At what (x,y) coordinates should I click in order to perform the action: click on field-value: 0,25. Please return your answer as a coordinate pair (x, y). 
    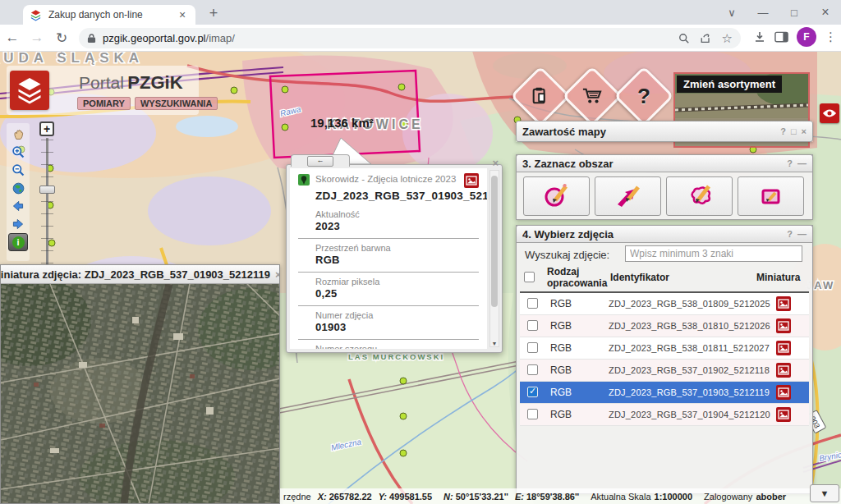
    Looking at the image, I should click on (398, 294).